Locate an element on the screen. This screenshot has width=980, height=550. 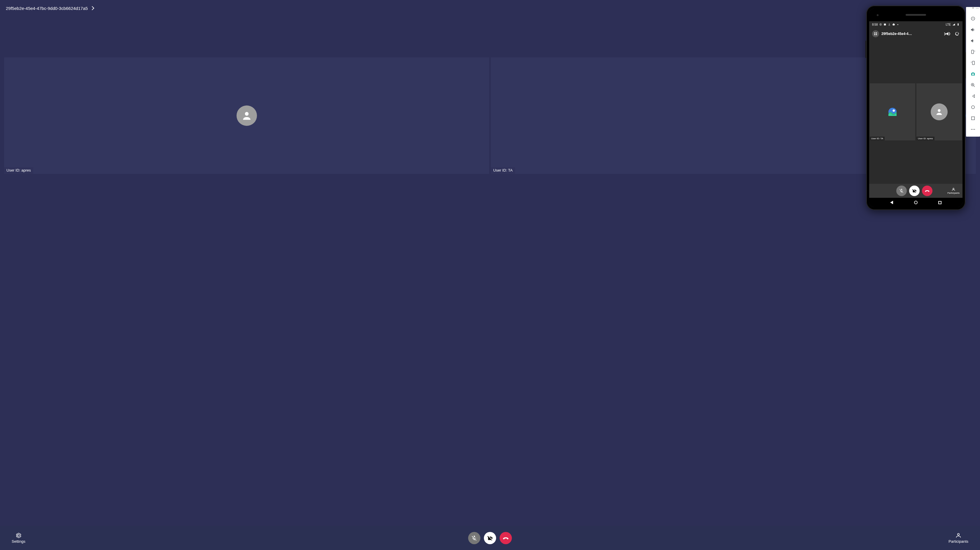
phone-frame: 8:58 • LTE 29f5eb2e-45e4-4… is located at coordinates (916, 108).